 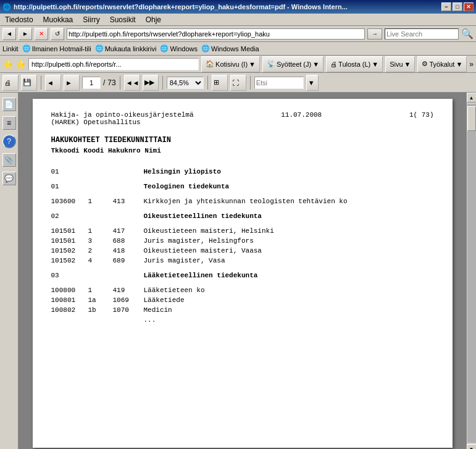 I want to click on fit-width-button: ⊞, so click(x=220, y=83).